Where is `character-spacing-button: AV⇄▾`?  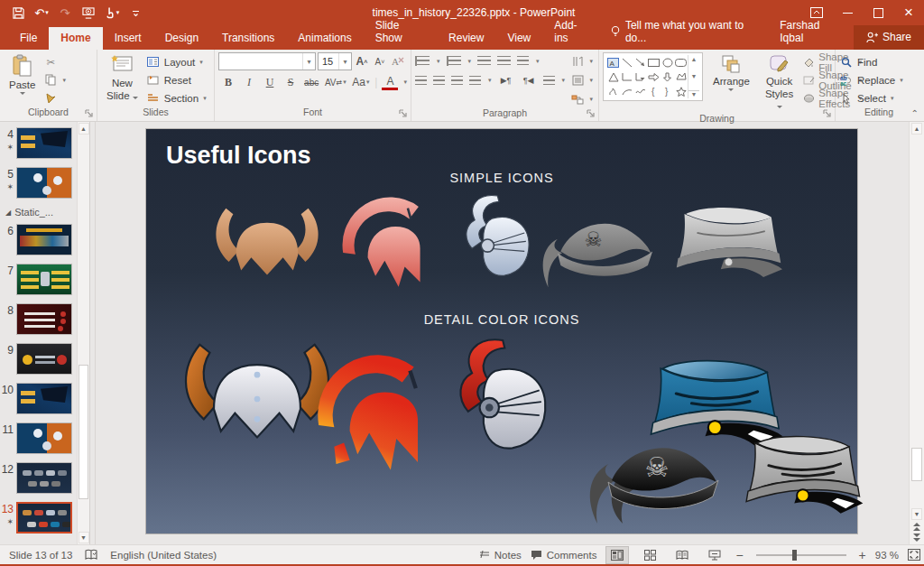 character-spacing-button: AV⇄▾ is located at coordinates (336, 82).